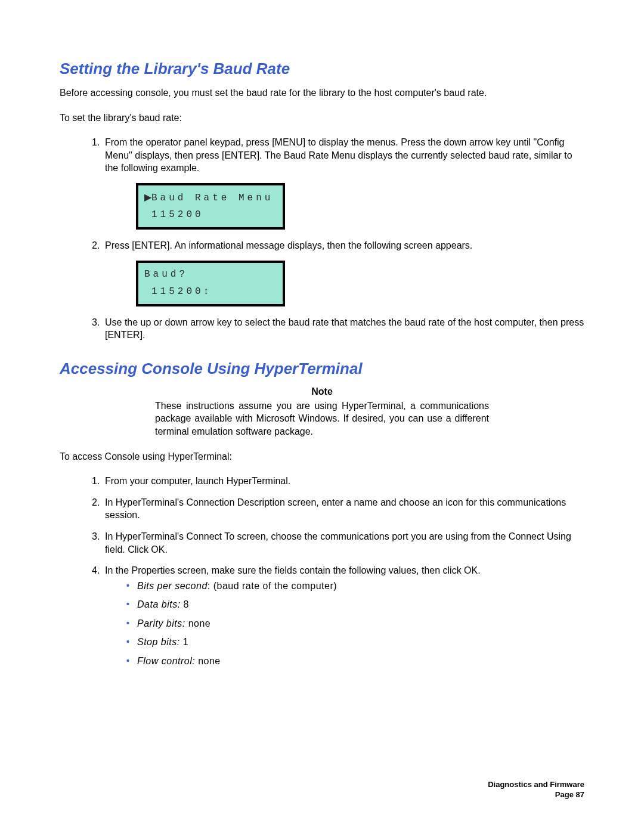  Describe the element at coordinates (322, 419) in the screenshot. I see `note-body: These instructions assume you are using …` at that location.